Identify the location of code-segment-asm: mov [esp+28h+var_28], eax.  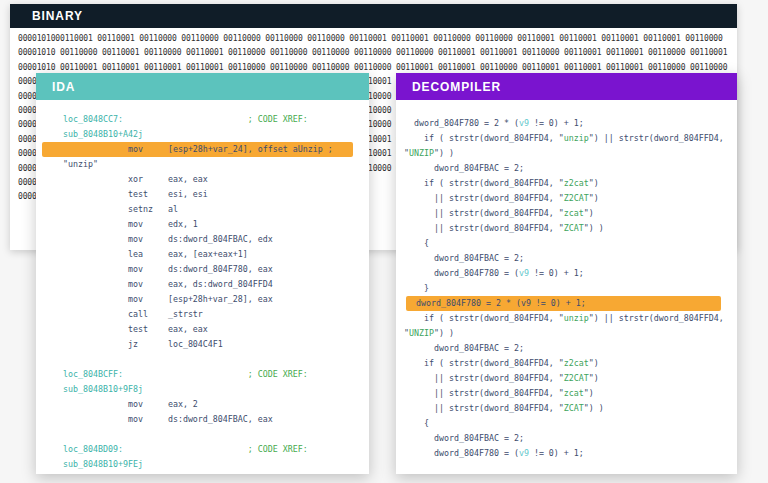
(168, 299).